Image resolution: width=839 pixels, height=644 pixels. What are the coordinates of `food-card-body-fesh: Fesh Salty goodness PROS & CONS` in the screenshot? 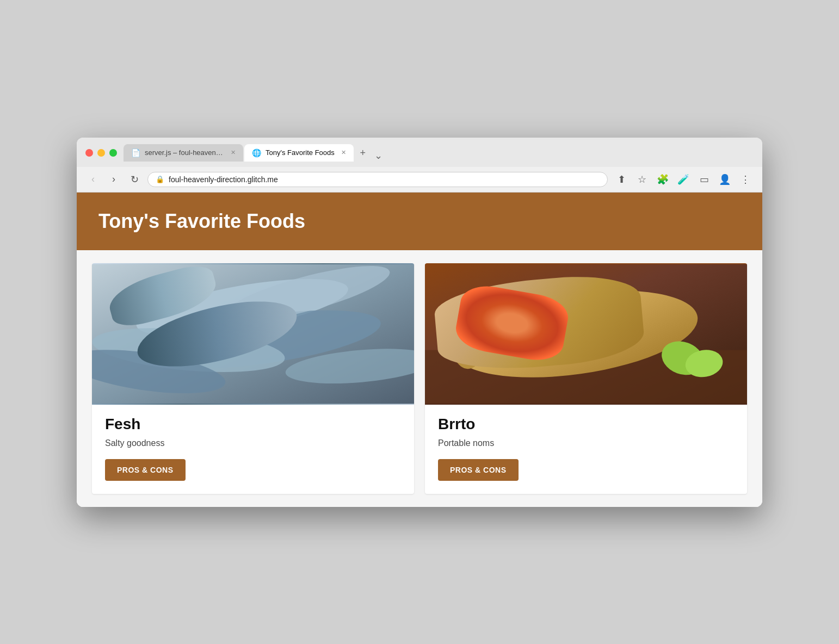 It's located at (253, 449).